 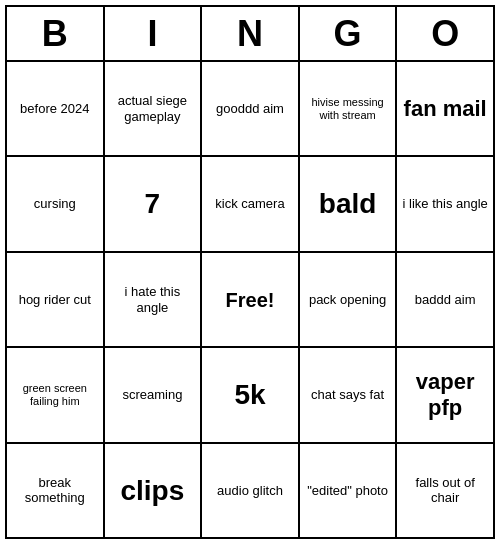 I want to click on bingo-cell-0-4: fan mail, so click(x=445, y=108).